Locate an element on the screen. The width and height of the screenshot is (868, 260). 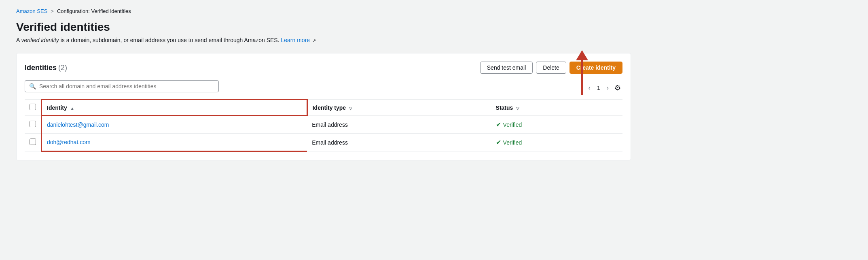
search-input is located at coordinates (127, 86).